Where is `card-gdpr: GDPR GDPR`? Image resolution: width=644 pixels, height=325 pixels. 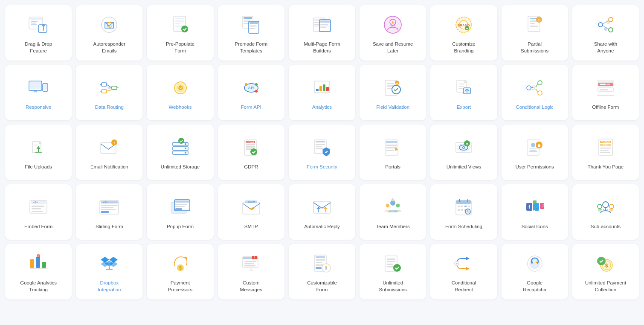
card-gdpr: GDPR GDPR is located at coordinates (251, 152).